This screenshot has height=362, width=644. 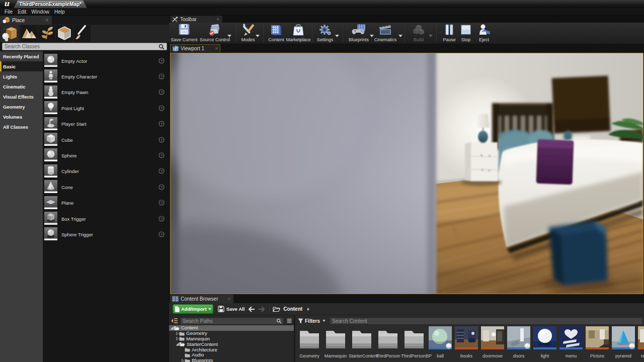 What do you see at coordinates (231, 344) in the screenshot?
I see `tree-node-startercontent: StarterContent` at bounding box center [231, 344].